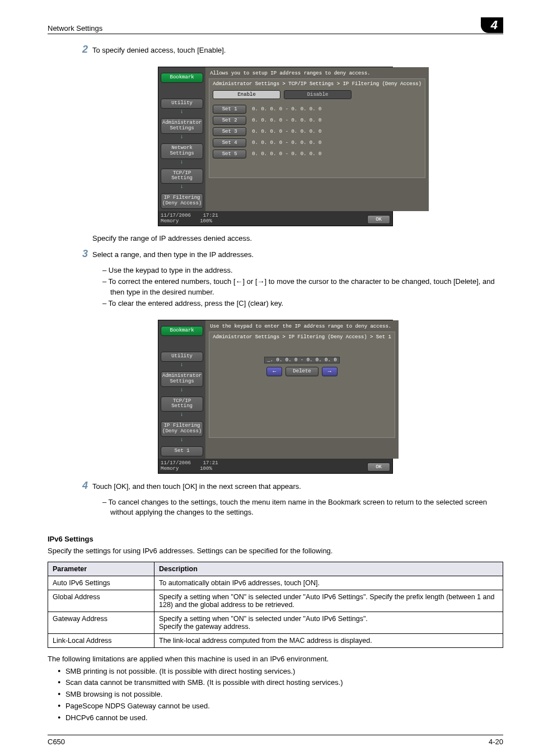 The width and height of the screenshot is (534, 756). What do you see at coordinates (496, 741) in the screenshot?
I see `footer-page-number: 4-20` at bounding box center [496, 741].